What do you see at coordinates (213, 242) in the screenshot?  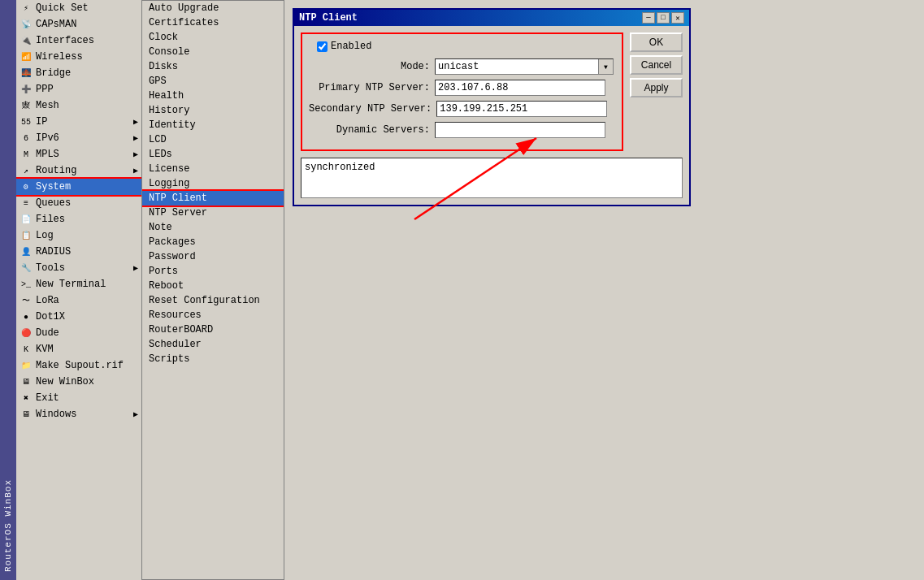 I see `submenu-item-packages: Packages` at bounding box center [213, 242].